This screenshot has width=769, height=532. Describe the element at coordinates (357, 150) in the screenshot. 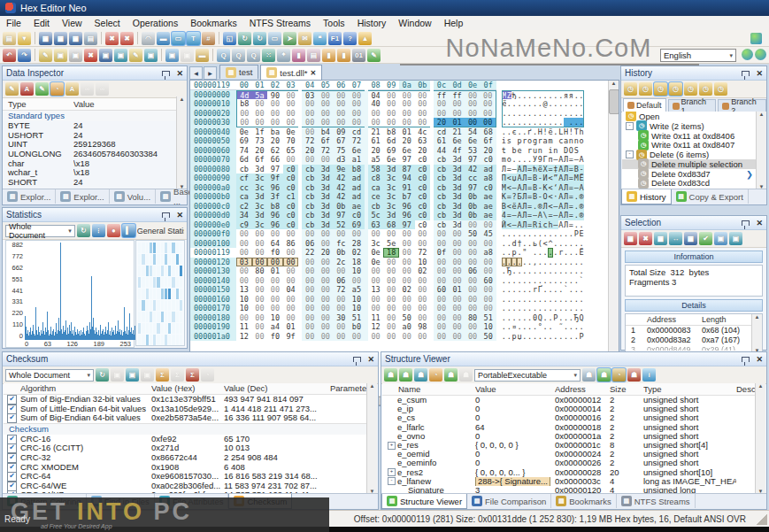

I see `byte-cell: 6e` at that location.